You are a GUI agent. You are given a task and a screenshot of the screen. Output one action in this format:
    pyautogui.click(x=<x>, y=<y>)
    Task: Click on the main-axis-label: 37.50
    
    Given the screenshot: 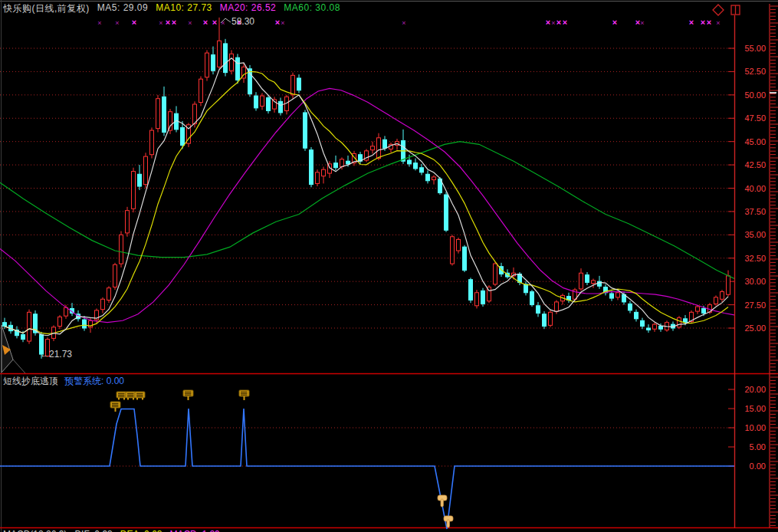 What is the action you would take?
    pyautogui.click(x=755, y=212)
    